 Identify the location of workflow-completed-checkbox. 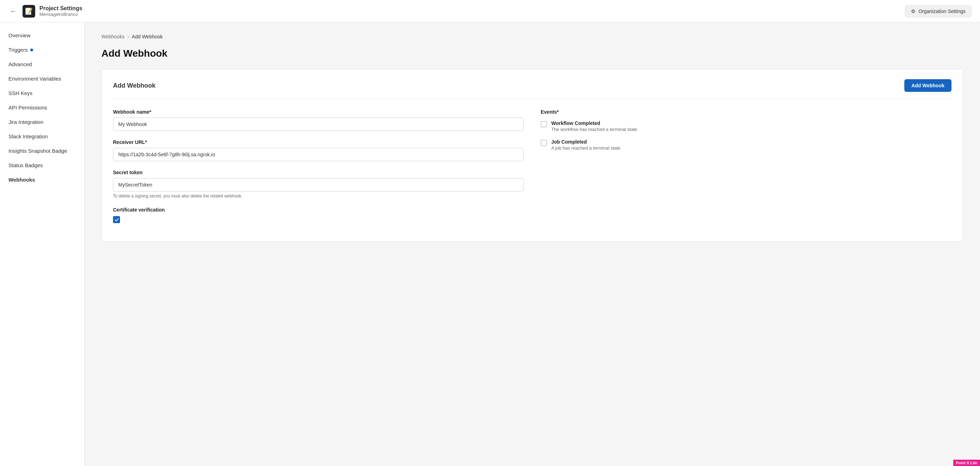
(544, 124).